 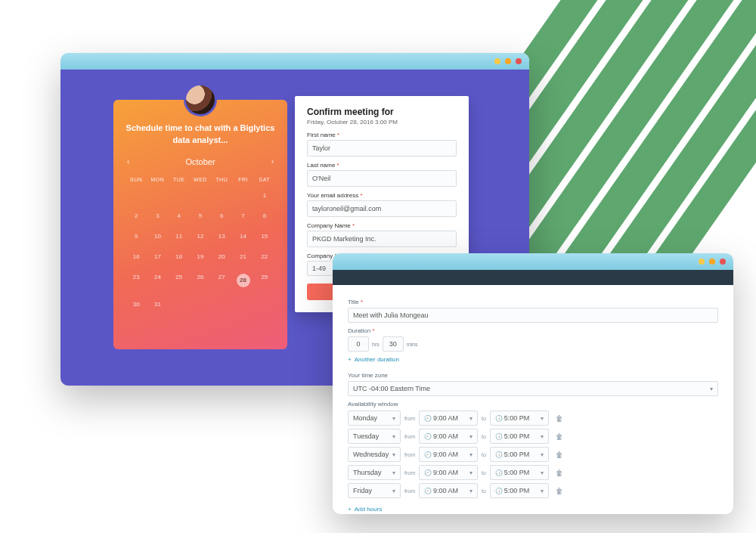 What do you see at coordinates (243, 257) in the screenshot?
I see `calendar-day: 21` at bounding box center [243, 257].